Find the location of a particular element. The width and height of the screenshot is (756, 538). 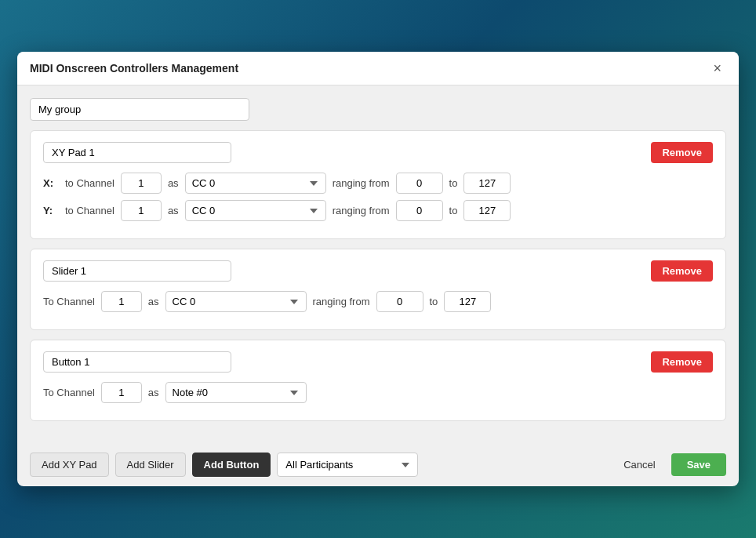

button-channel-input is located at coordinates (122, 392).